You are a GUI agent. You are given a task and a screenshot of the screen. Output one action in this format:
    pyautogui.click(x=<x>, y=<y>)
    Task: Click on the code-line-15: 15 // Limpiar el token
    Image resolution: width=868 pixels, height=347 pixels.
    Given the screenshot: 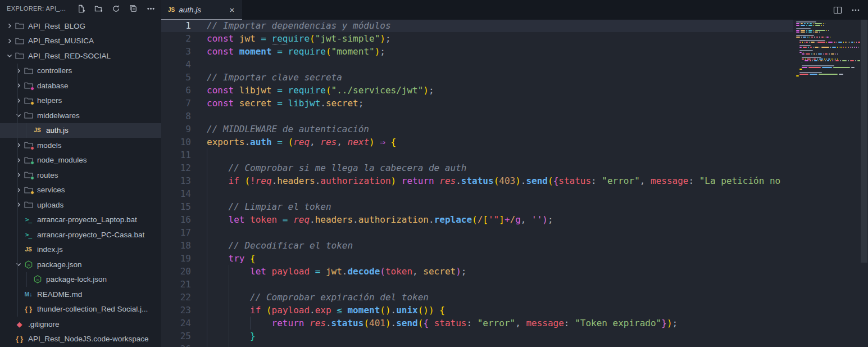 What is the action you would take?
    pyautogui.click(x=478, y=207)
    